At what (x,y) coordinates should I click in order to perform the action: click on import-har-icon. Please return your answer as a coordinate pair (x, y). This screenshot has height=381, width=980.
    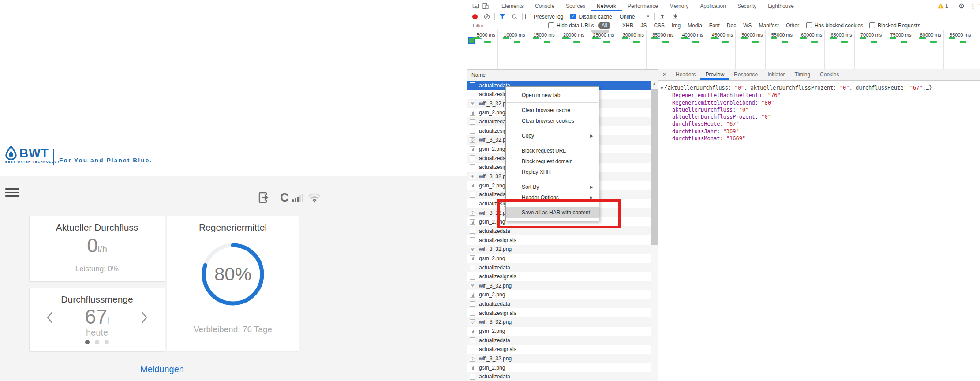
    Looking at the image, I should click on (662, 17).